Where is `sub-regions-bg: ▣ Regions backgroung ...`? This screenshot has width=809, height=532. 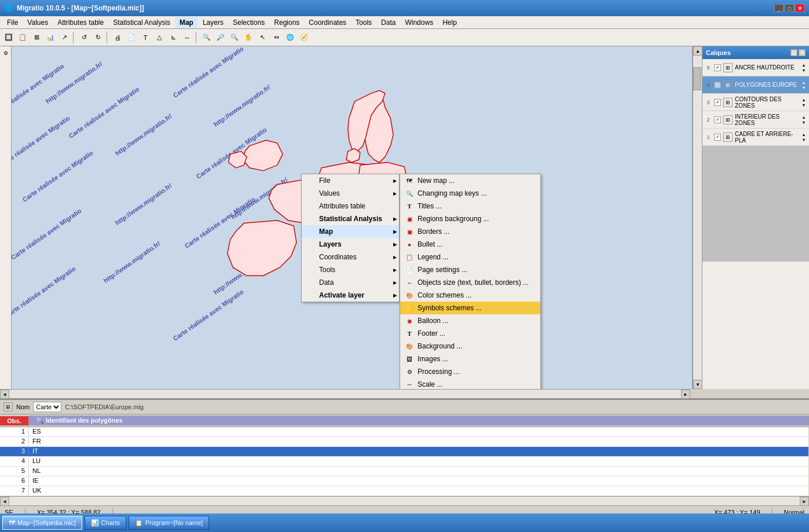 sub-regions-bg: ▣ Regions backgroung ... is located at coordinates (470, 219).